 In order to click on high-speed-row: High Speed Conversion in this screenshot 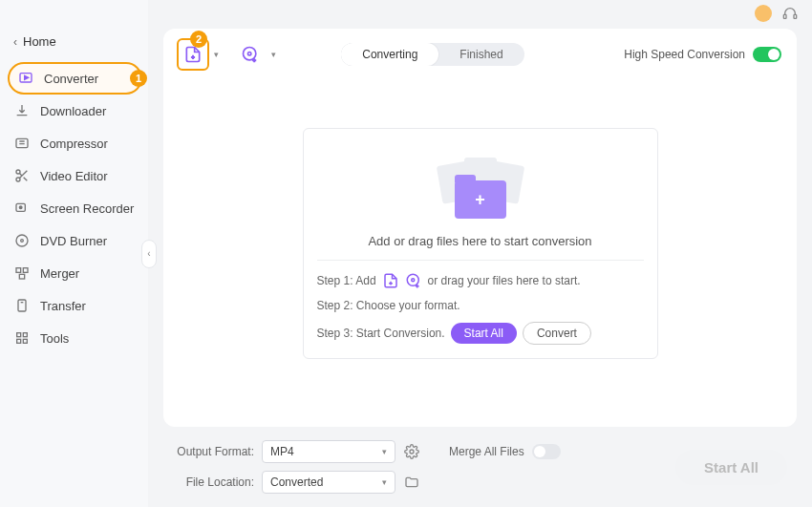, I will do `click(703, 54)`.